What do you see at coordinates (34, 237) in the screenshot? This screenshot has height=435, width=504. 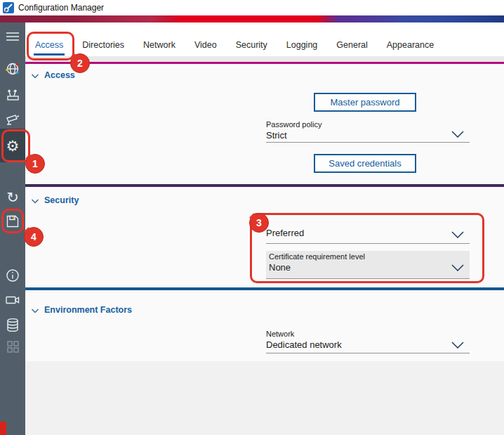 I see `annotation-badge-4: 4` at bounding box center [34, 237].